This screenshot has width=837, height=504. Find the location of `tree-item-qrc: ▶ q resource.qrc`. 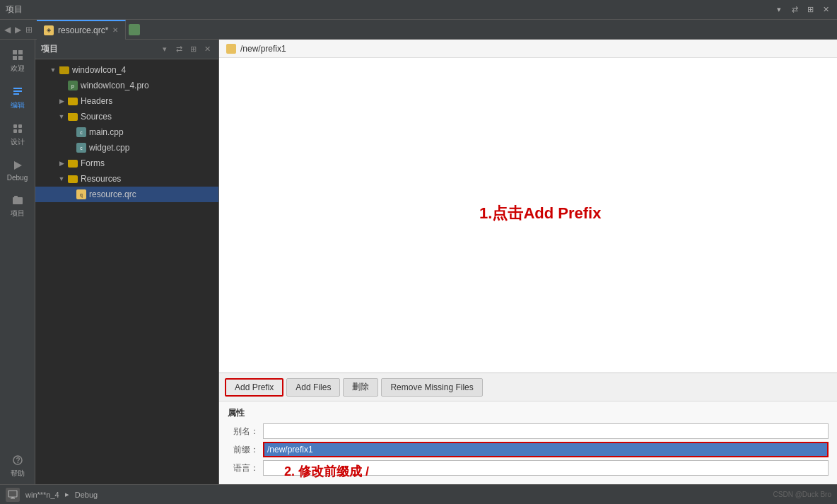

tree-item-qrc: ▶ q resource.qrc is located at coordinates (127, 194).